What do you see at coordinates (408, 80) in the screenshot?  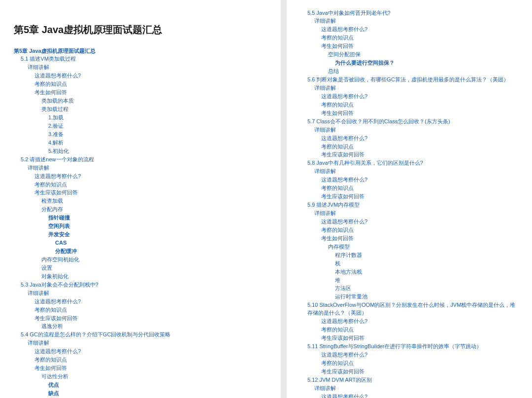 I see `toc-link: 5.6 判断对象是否被回收，有哪些GC算法，虚拟机使用最多的是什么算法？（美团）` at bounding box center [408, 80].